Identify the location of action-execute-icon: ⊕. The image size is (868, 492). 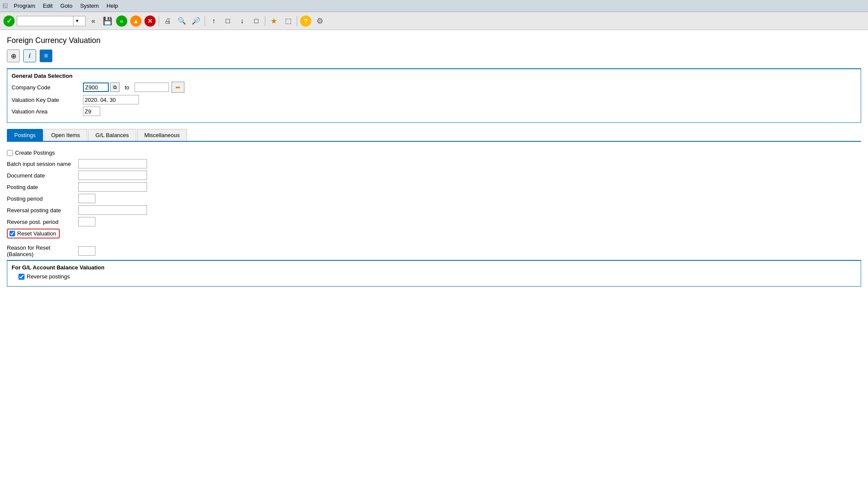
(14, 56).